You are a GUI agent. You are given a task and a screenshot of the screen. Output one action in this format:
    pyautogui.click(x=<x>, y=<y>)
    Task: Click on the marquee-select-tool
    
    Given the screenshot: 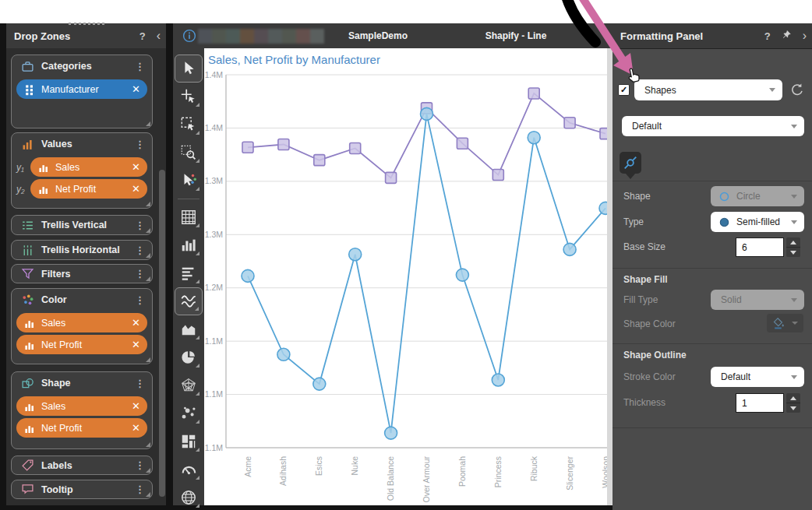 What is the action you would take?
    pyautogui.click(x=189, y=125)
    